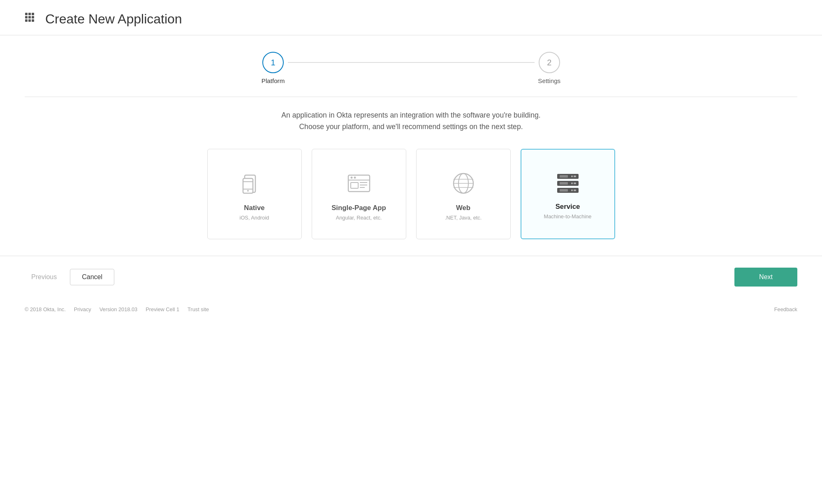 The width and height of the screenshot is (822, 504). I want to click on native-card-name: Native, so click(254, 208).